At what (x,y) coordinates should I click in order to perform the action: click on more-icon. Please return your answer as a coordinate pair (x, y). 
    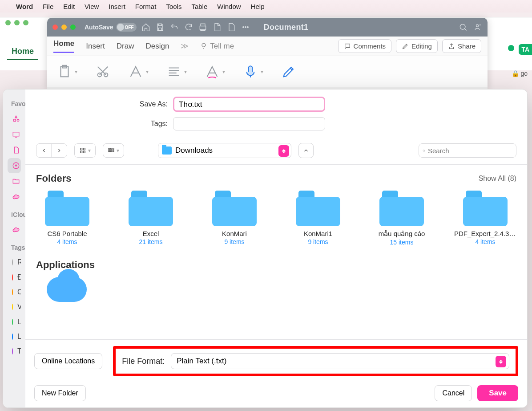
    Looking at the image, I should click on (246, 27).